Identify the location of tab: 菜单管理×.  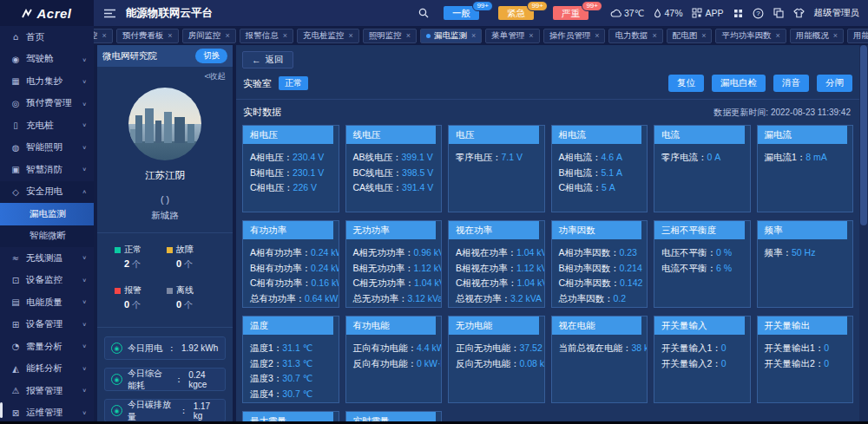
(512, 36).